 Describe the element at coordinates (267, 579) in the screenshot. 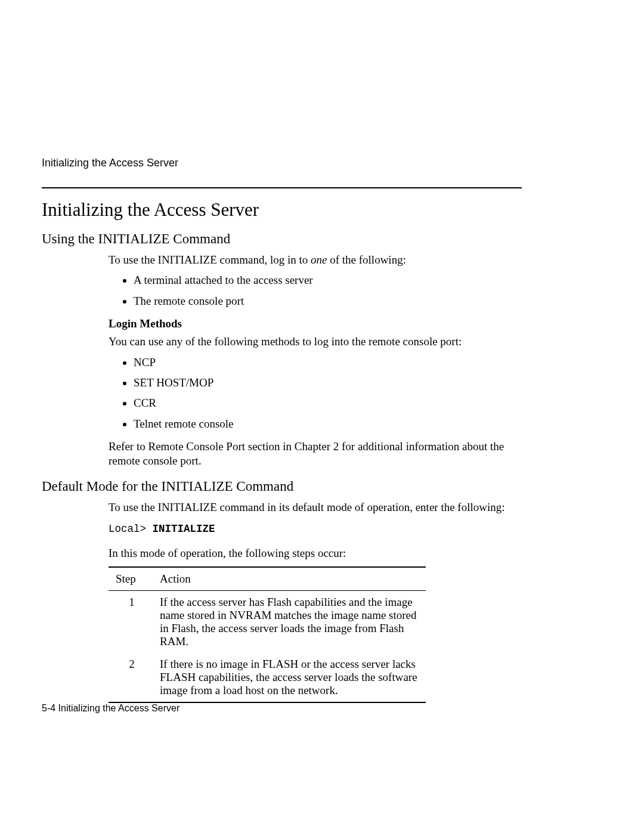

I see `table-header-row: Step Action` at that location.